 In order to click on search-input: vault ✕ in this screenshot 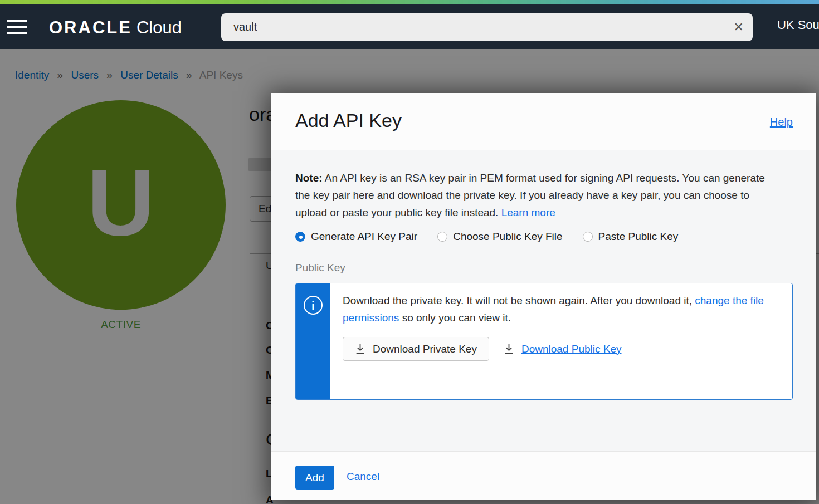, I will do `click(487, 27)`.